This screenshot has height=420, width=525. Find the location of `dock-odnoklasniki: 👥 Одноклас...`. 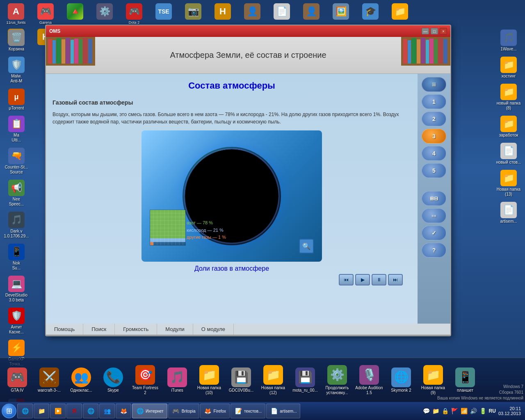

dock-odnoklasniki: 👥 Одноклас... is located at coordinates (81, 380).